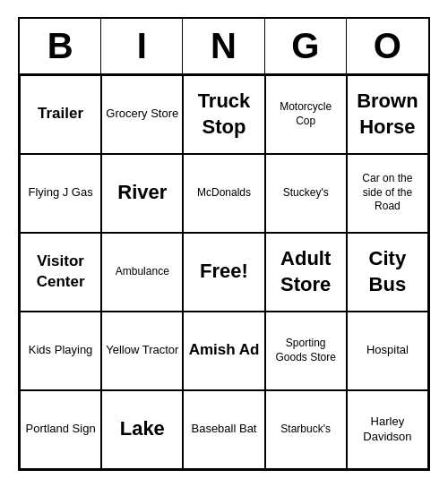 This screenshot has height=487, width=448. What do you see at coordinates (224, 272) in the screenshot?
I see `bingo-cell-12: Free!` at bounding box center [224, 272].